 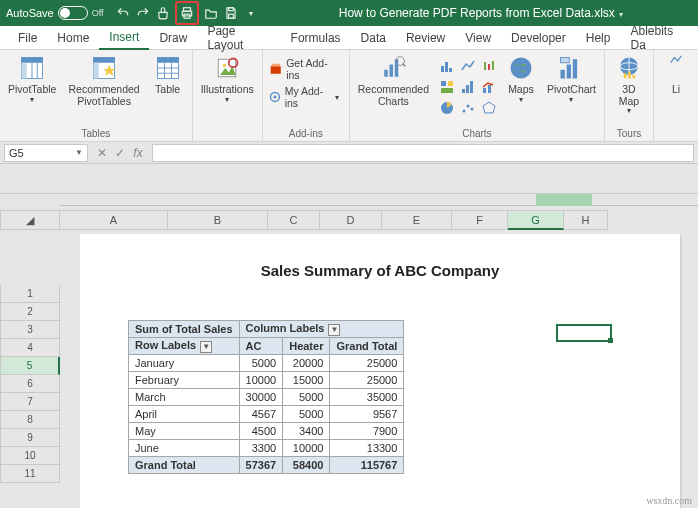 What do you see at coordinates (30, 351) in the screenshot?
I see `row-header-column: ◢ 1234567891011` at bounding box center [30, 351].